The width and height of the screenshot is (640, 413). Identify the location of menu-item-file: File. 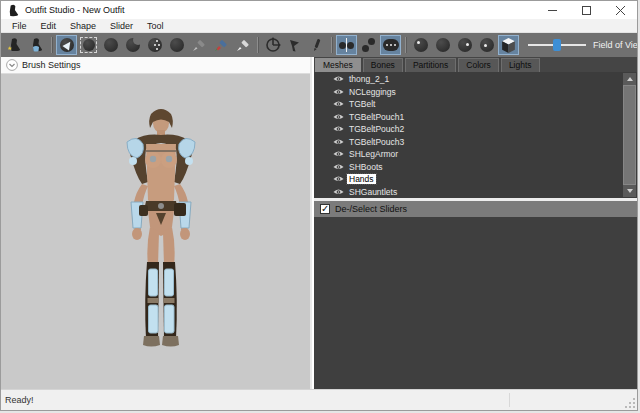
(20, 26).